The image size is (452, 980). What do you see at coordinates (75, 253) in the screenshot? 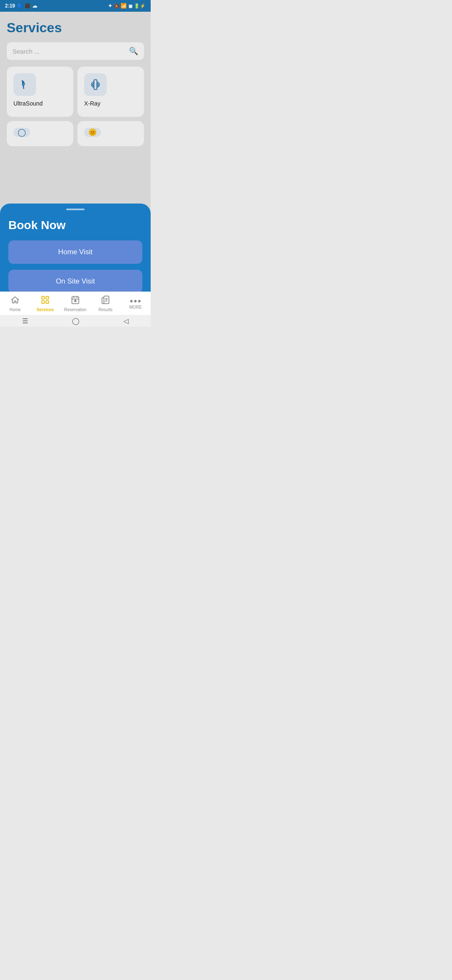
I see `bottom-sheet: Book Now Home Visit On Site Visit` at bounding box center [75, 253].